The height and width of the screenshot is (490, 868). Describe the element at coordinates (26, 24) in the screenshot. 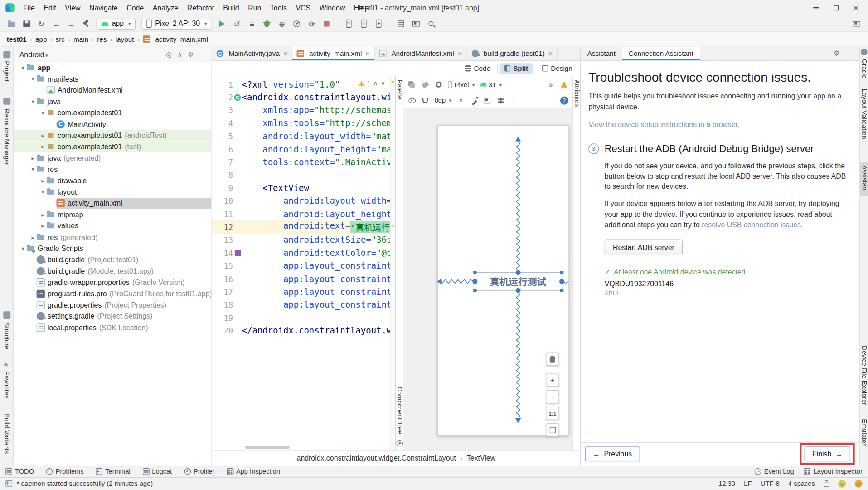

I see `save-all-button` at that location.